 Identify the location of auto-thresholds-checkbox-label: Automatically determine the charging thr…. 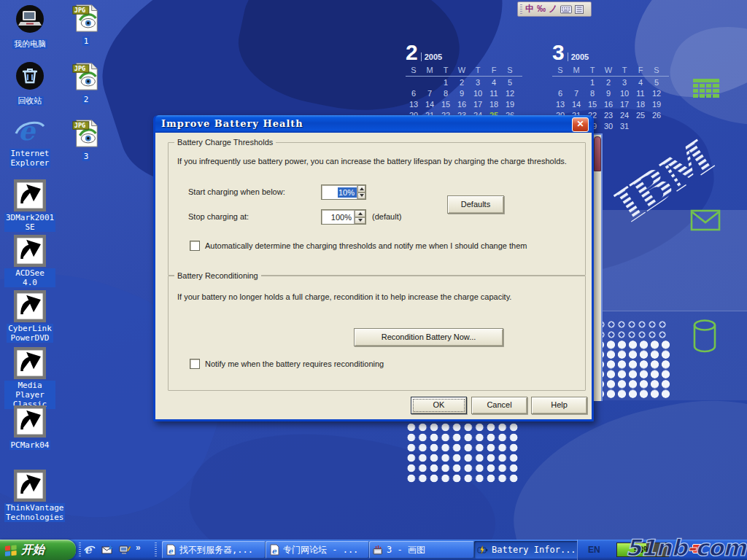
(391, 246).